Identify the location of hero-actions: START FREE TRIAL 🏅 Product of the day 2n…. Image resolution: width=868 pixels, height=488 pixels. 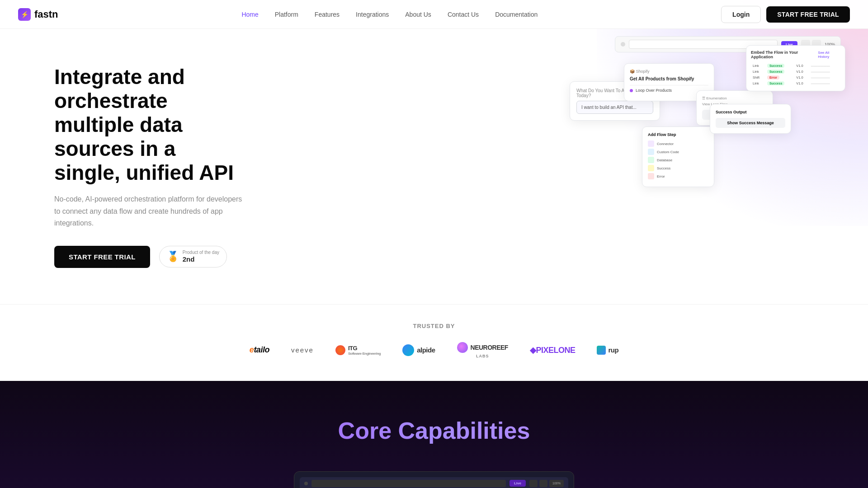
(149, 257).